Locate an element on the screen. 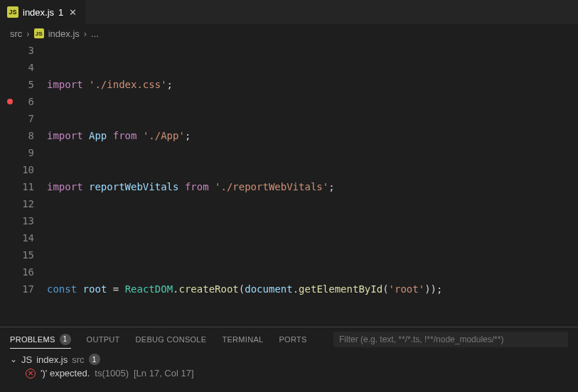 This screenshot has width=578, height=392. line-number: 13 is located at coordinates (17, 221).